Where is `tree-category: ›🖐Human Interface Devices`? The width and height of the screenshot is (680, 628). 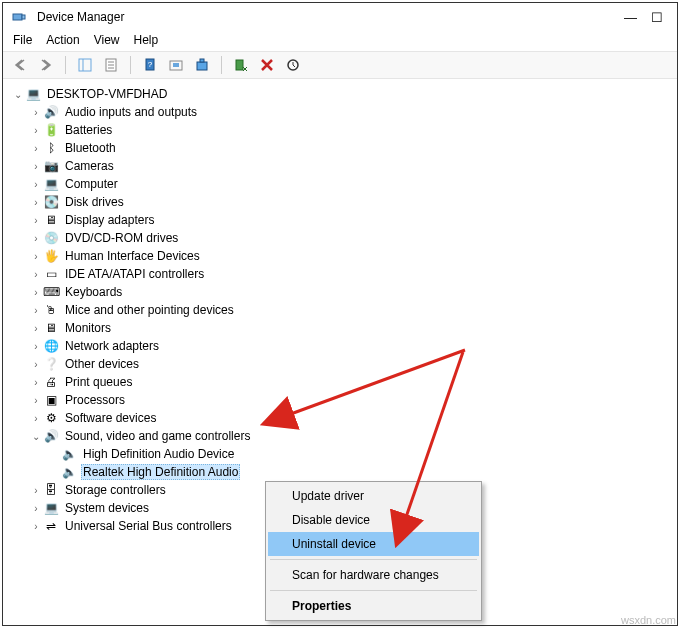 tree-category: ›🖐Human Interface Devices is located at coordinates (342, 256).